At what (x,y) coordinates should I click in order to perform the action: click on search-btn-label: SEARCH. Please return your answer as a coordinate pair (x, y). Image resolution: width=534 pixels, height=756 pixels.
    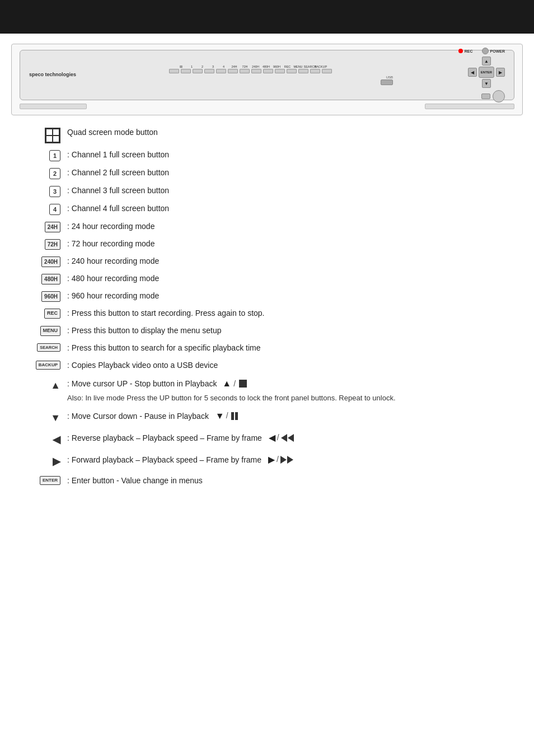
    Looking at the image, I should click on (309, 67).